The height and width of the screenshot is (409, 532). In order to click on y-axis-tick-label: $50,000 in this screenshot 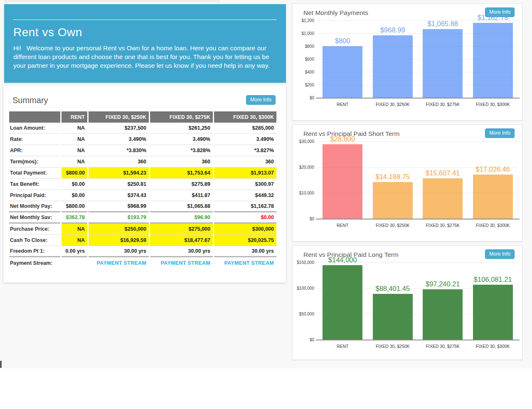, I will do `click(304, 314)`.